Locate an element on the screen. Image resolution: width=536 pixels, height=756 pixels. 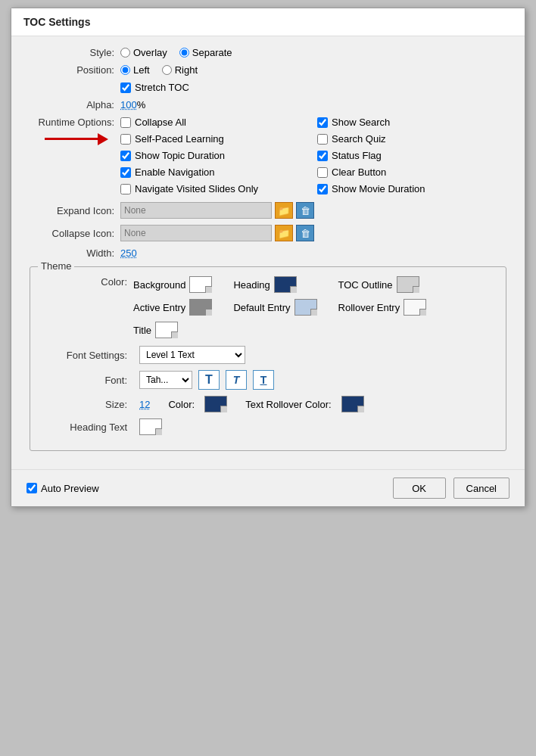
dialog-title: TOC Settings is located at coordinates (268, 23).